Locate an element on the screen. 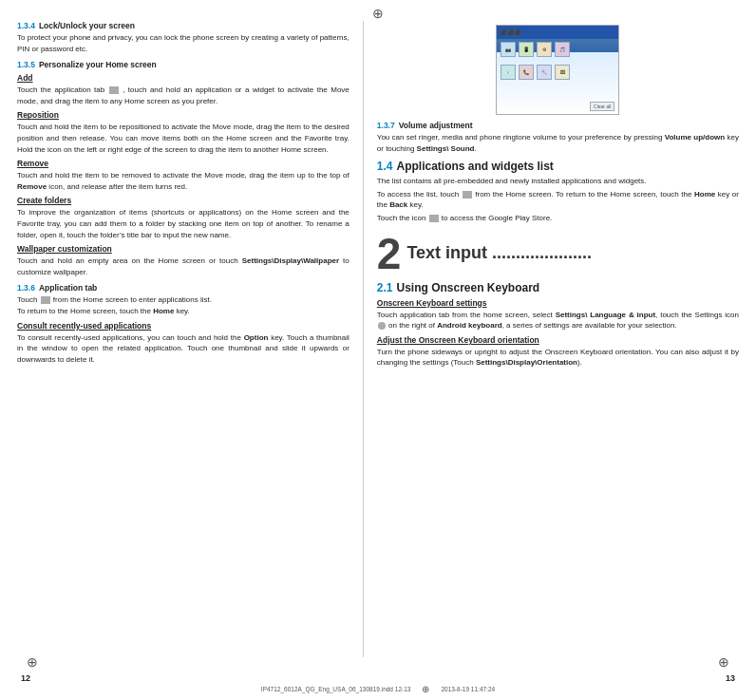  page-numbers: 12 13 is located at coordinates (378, 678).